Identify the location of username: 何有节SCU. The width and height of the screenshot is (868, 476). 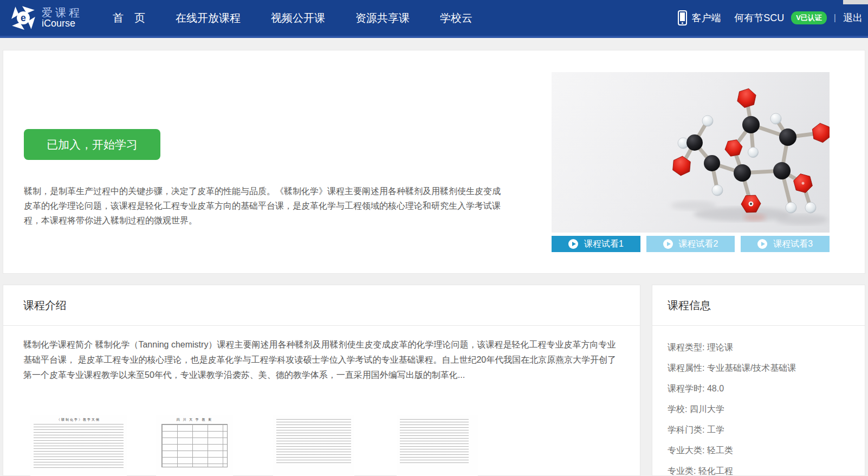
(759, 18).